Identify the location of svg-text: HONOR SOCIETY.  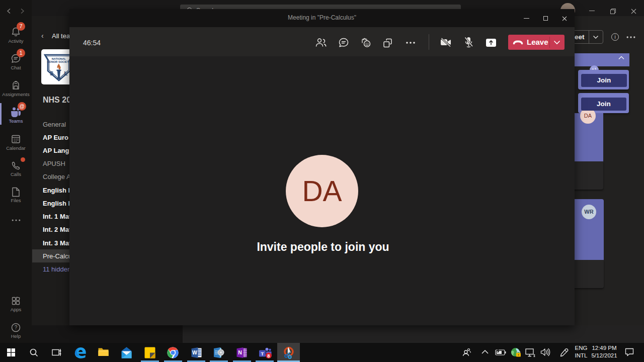
(59, 62).